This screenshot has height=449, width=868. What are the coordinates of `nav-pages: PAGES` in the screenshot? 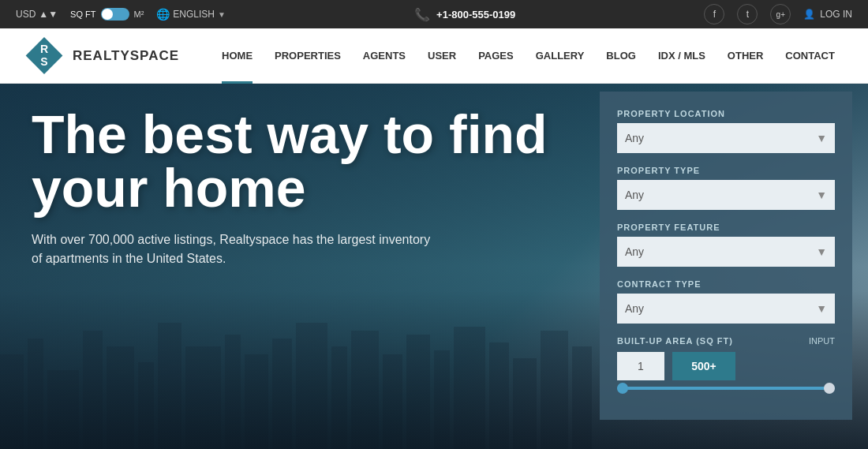 It's located at (496, 56).